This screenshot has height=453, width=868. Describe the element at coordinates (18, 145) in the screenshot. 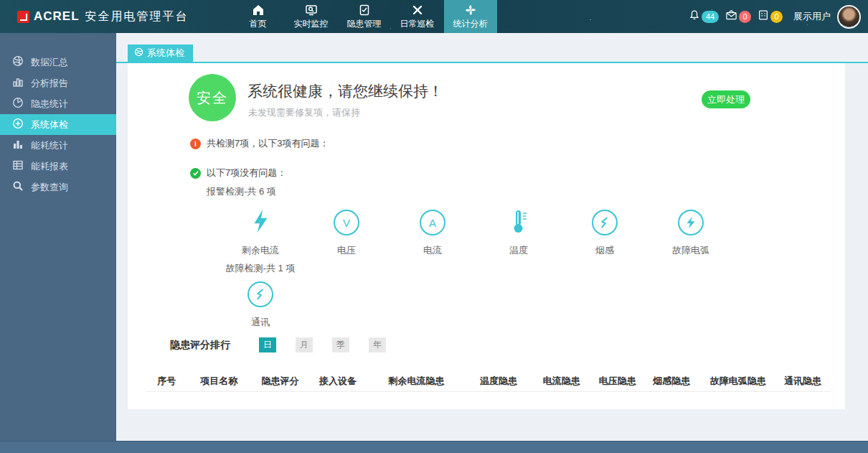

I see `bar-chart-filled-icon` at that location.